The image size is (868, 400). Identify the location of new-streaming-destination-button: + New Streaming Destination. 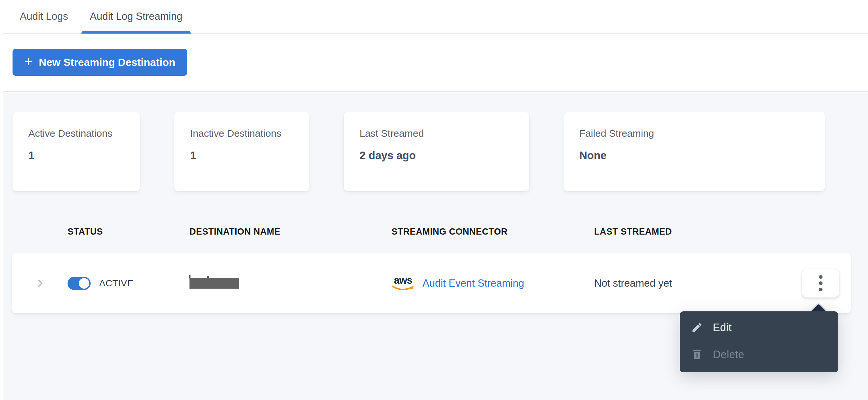
(100, 62).